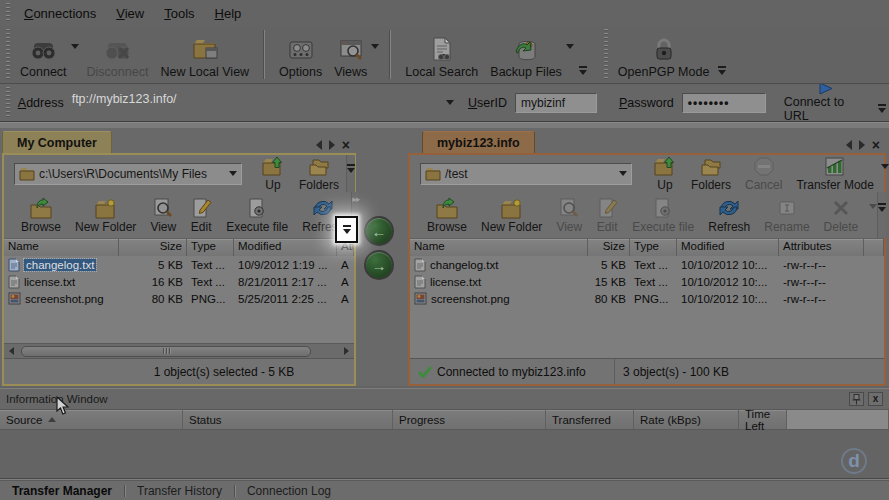 Image resolution: width=889 pixels, height=500 pixels. What do you see at coordinates (729, 216) in the screenshot?
I see `remote-refresh-button: Refresh` at bounding box center [729, 216].